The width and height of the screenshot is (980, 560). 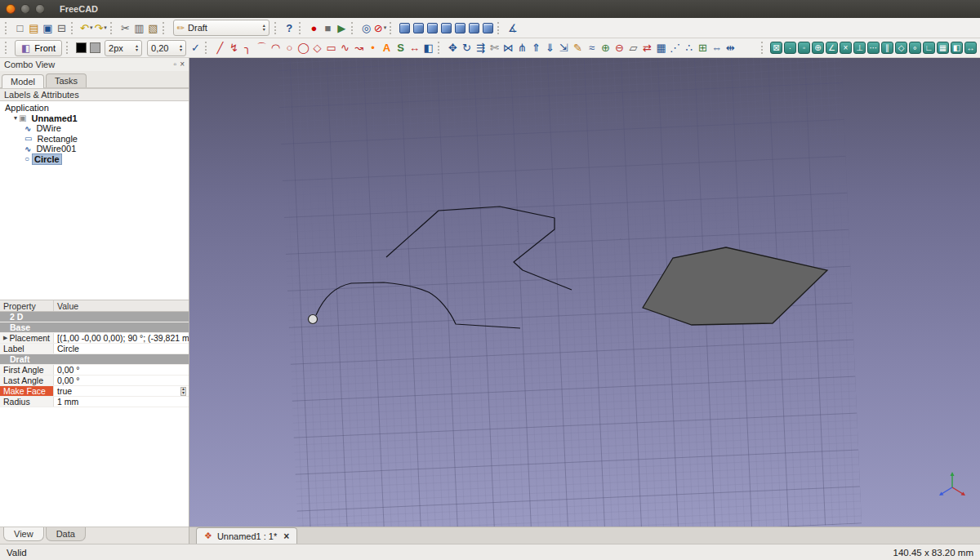 What do you see at coordinates (495, 48) in the screenshot?
I see `draft-trimex-button: ✄` at bounding box center [495, 48].